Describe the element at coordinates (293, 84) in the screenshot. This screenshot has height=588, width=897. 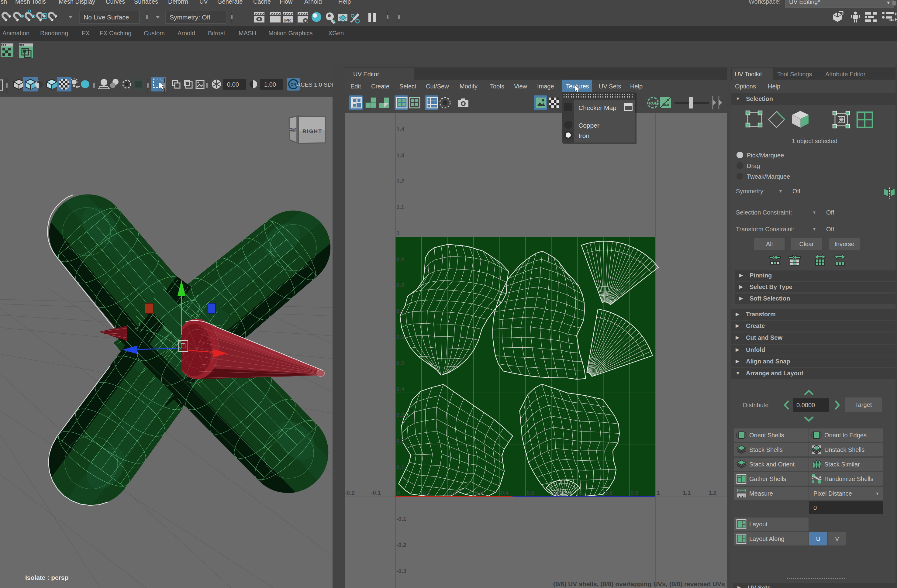
I see `svg-text: ON` at that location.